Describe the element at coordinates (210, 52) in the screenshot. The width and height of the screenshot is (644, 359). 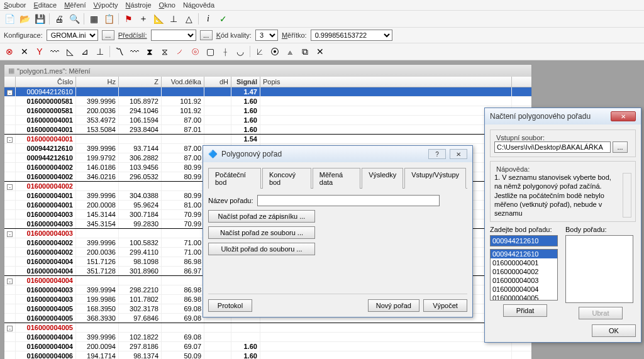
I see `square-icon: ▢` at that location.